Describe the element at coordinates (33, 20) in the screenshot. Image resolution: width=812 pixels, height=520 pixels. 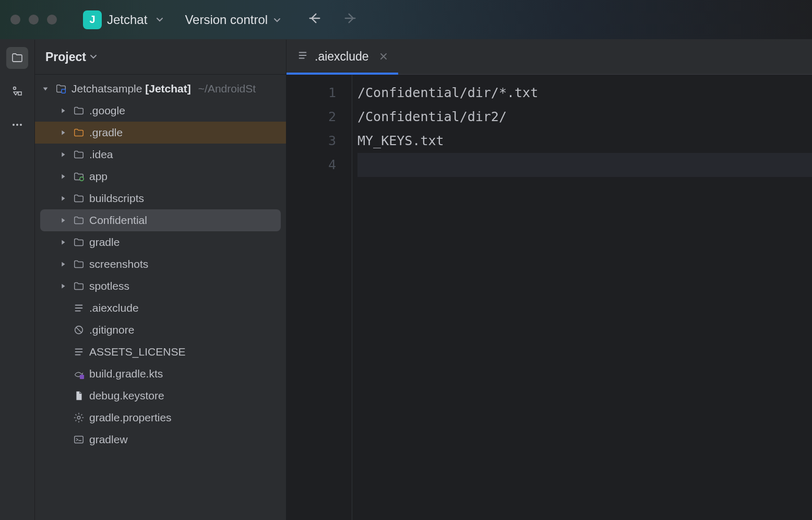
I see `traffic-min` at that location.